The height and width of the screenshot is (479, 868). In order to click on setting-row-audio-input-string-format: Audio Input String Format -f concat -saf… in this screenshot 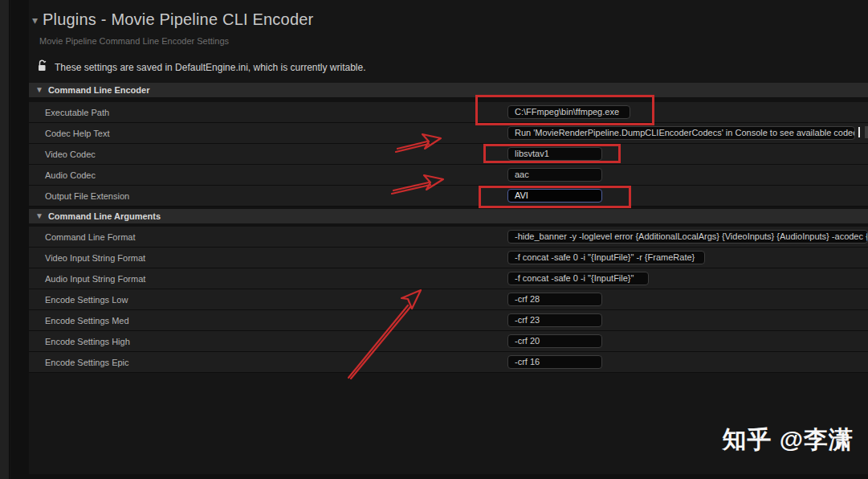, I will do `click(448, 279)`.